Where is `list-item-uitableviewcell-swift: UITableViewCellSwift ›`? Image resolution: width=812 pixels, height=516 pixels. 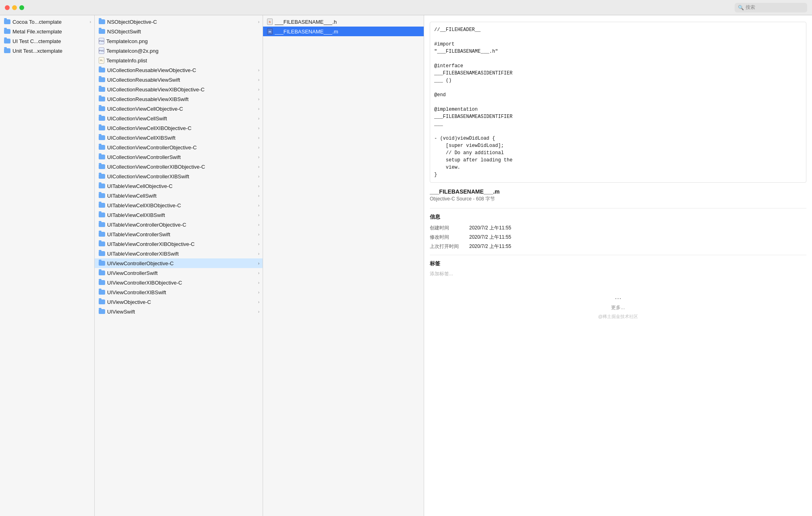 list-item-uitableviewcell-swift: UITableViewCellSwift › is located at coordinates (179, 196).